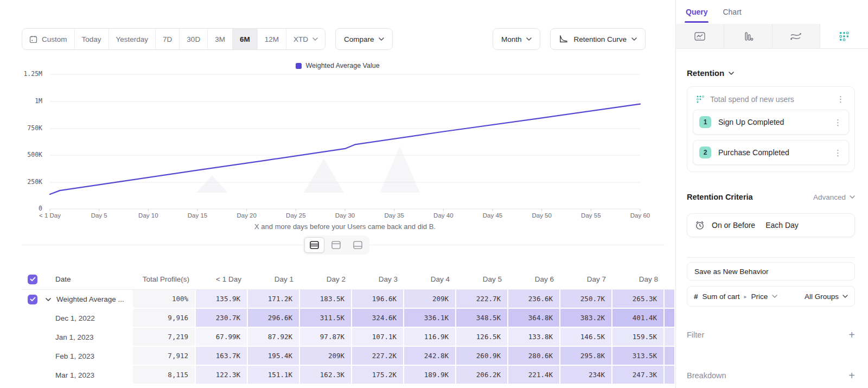 The image size is (868, 388). What do you see at coordinates (733, 225) in the screenshot?
I see `criteria-timing: On or Before` at bounding box center [733, 225].